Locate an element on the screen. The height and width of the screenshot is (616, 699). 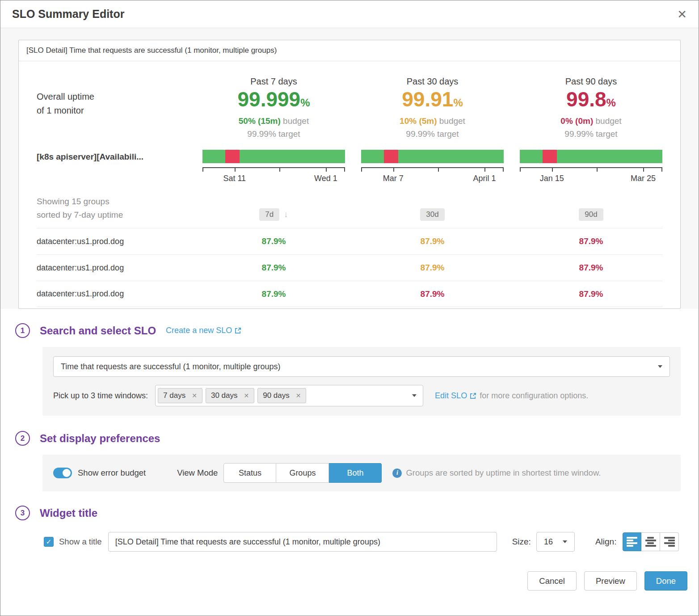
create-new-slo-link: Create a new SLO is located at coordinates (204, 331).